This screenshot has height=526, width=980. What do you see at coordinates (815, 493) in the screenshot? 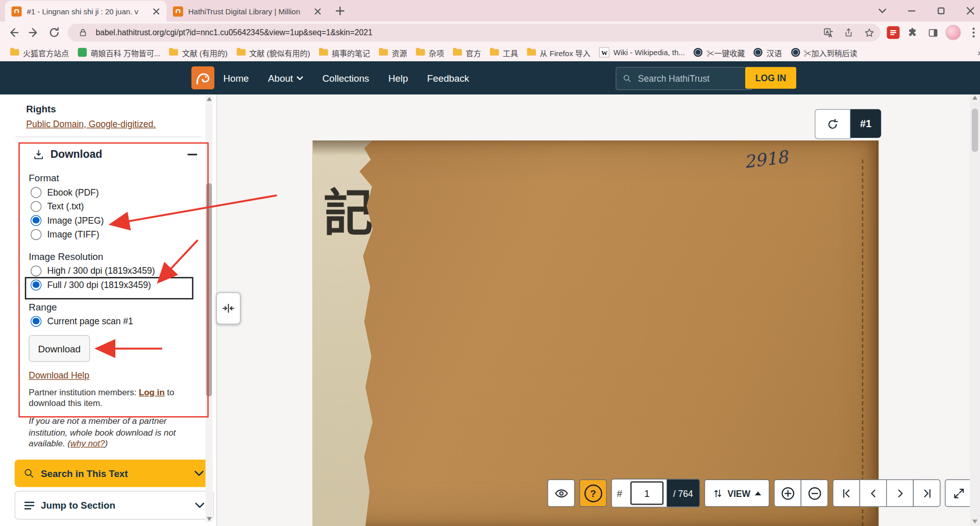
I see `zoom-out-button` at bounding box center [815, 493].